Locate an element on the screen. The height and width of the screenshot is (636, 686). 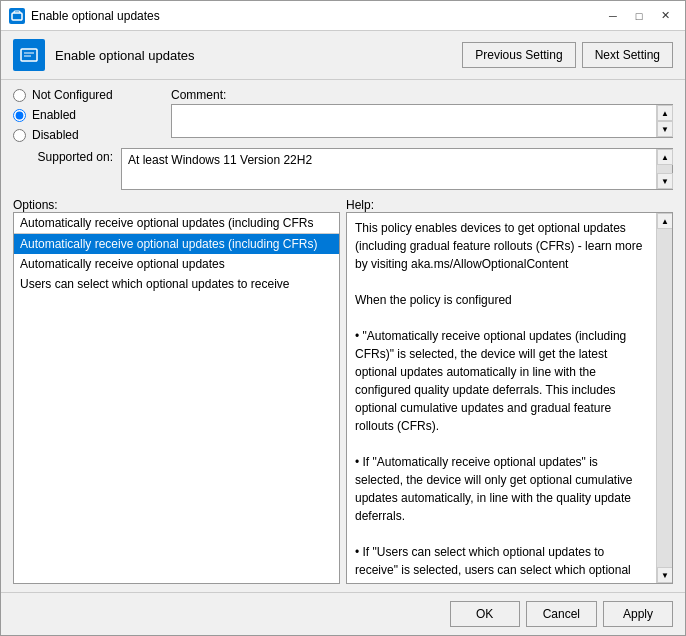
help-scroll-track is located at coordinates (664, 398).